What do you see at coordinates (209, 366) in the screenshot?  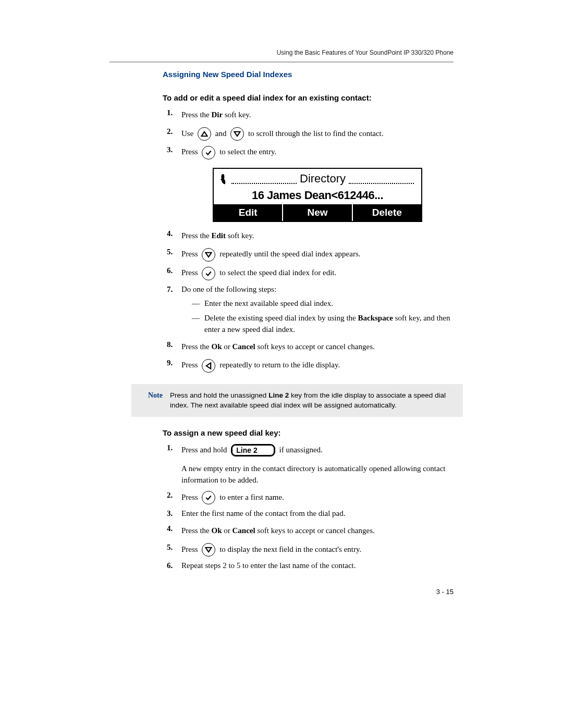 I see `left-arrow-icon` at bounding box center [209, 366].